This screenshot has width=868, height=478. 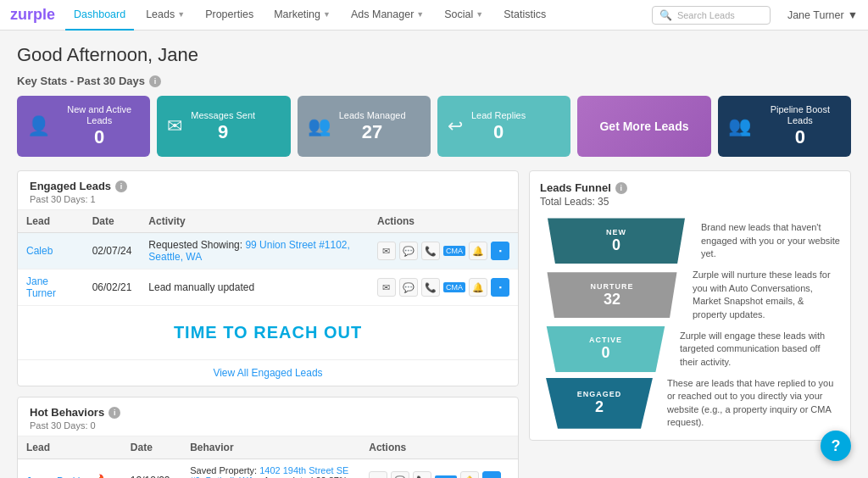 What do you see at coordinates (464, 15) in the screenshot?
I see `nav-social: Social ▼` at bounding box center [464, 15].